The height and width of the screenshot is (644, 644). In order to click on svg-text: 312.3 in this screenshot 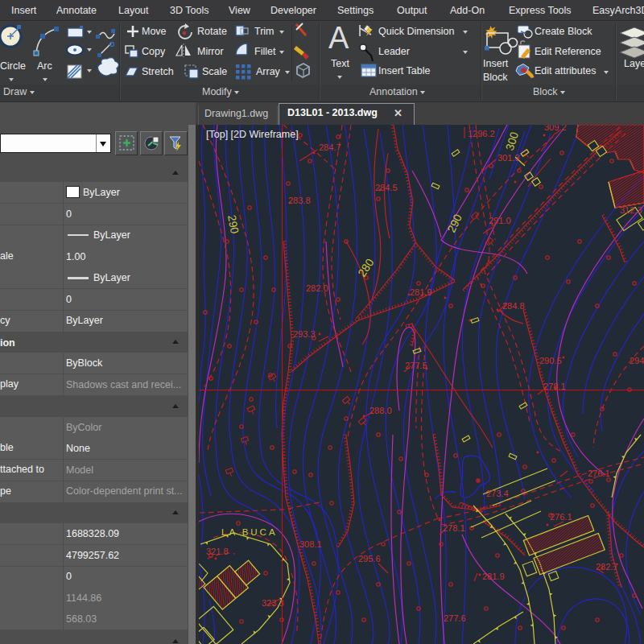, I will do `click(631, 210)`.